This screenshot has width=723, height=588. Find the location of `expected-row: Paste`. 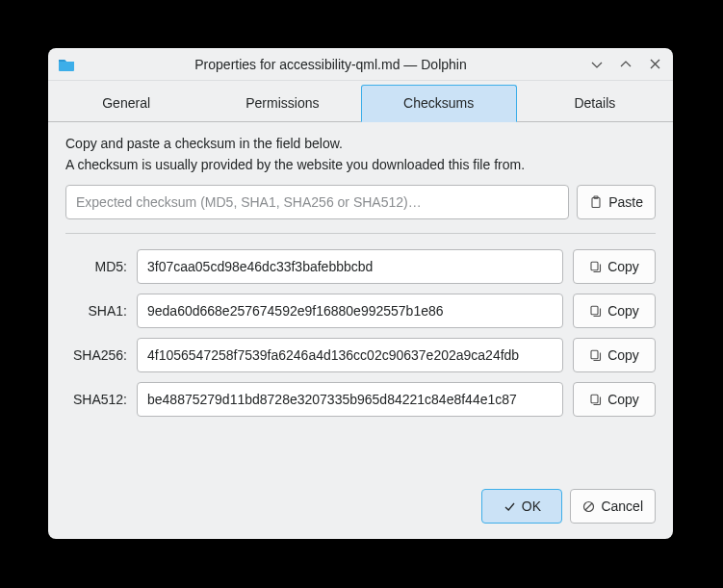

expected-row: Paste is located at coordinates (360, 202).